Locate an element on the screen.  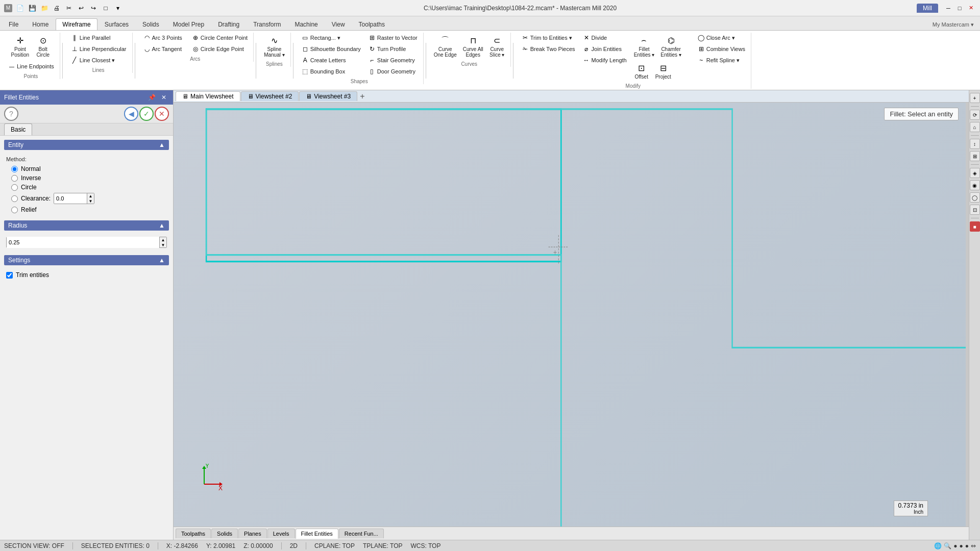
radio-clearance: Clearance: ▲ ▼ is located at coordinates (89, 198).